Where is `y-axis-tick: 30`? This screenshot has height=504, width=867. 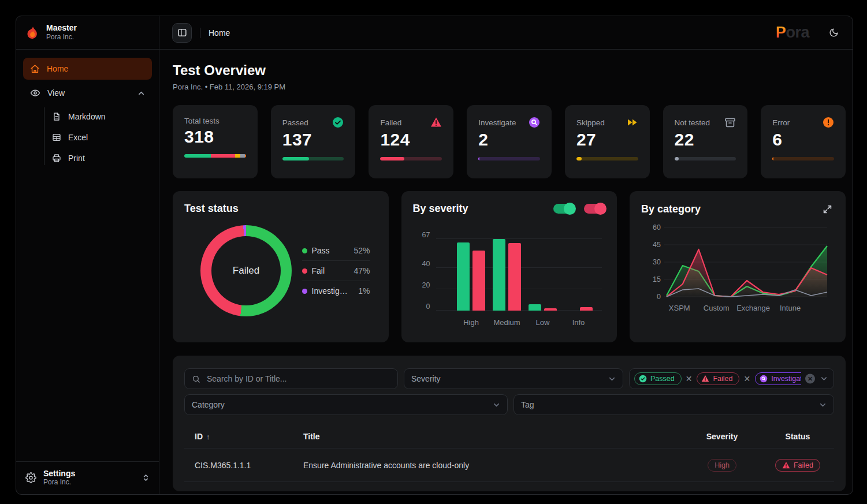 y-axis-tick: 30 is located at coordinates (657, 262).